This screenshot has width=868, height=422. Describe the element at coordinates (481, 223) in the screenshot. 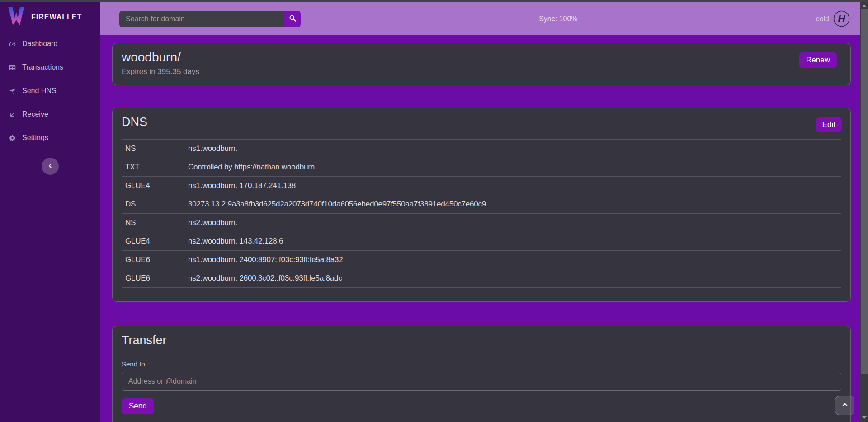

I see `dns-record-row: NS ns2.woodburn.` at that location.